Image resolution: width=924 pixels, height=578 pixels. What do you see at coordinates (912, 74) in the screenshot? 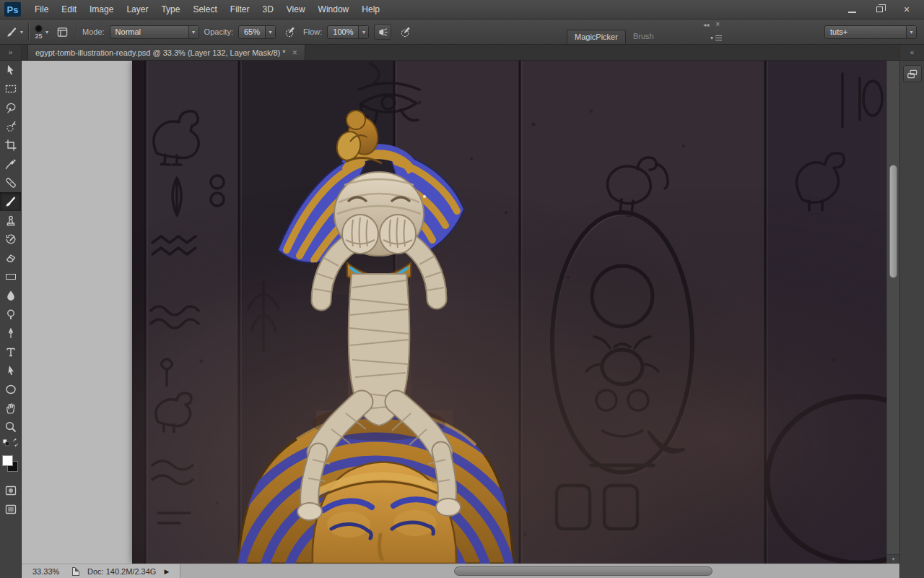
I see `collapsed-panel-button` at bounding box center [912, 74].